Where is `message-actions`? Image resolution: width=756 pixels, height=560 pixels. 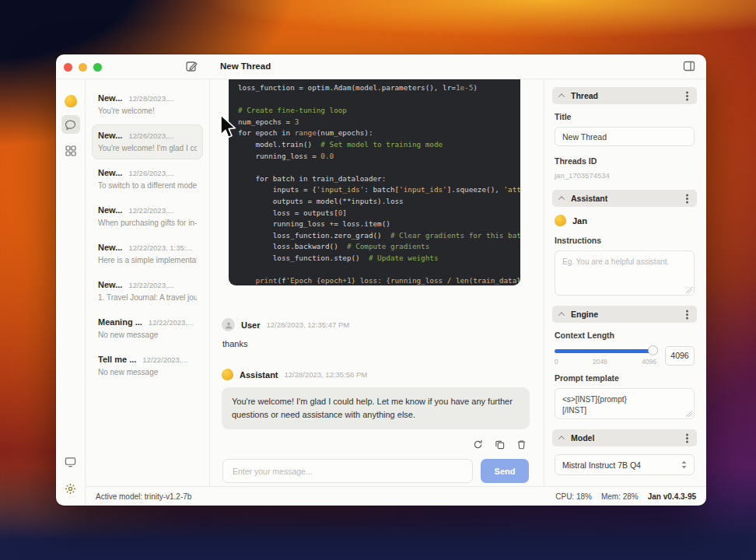
message-actions is located at coordinates (376, 443).